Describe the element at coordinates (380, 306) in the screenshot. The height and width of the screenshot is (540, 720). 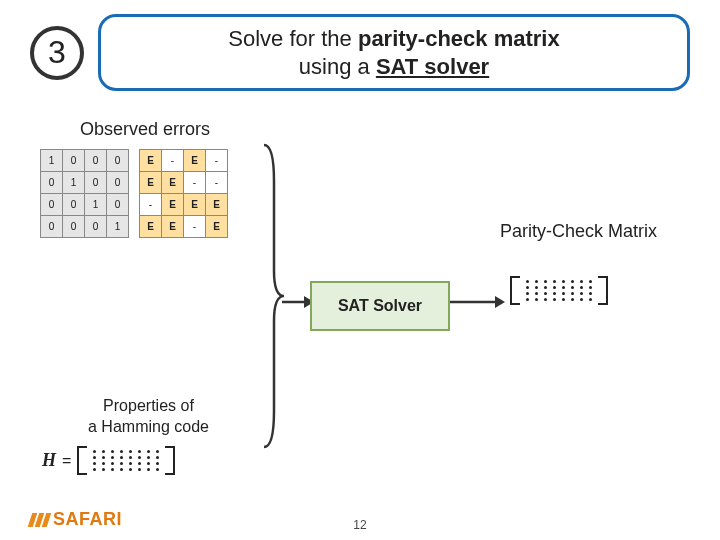
I see `sat-solver-label: SAT Solver` at that location.